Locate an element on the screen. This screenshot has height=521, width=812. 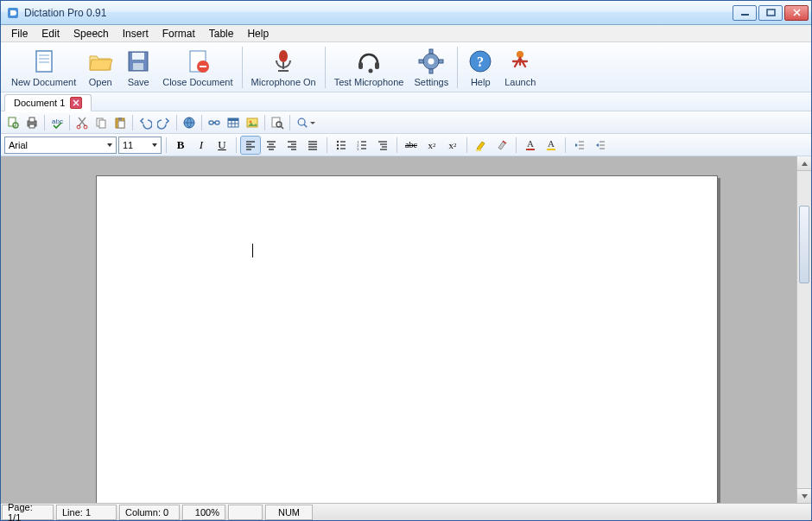
superscript-button: x2 is located at coordinates (453, 145).